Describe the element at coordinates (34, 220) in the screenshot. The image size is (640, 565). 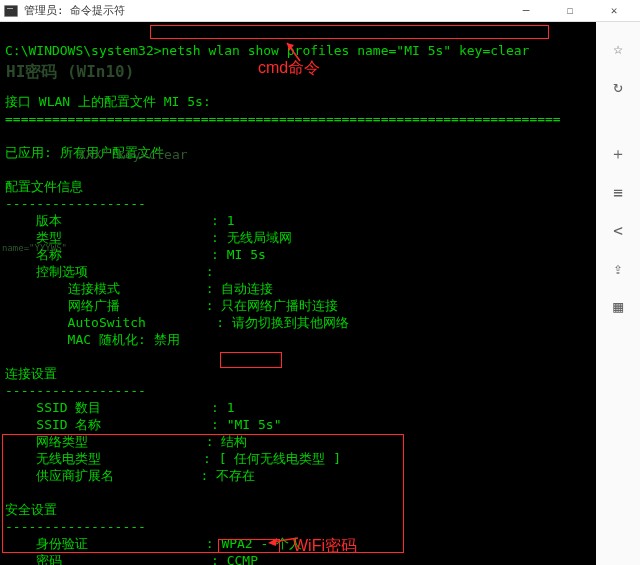
I see `version-key: 版本` at that location.